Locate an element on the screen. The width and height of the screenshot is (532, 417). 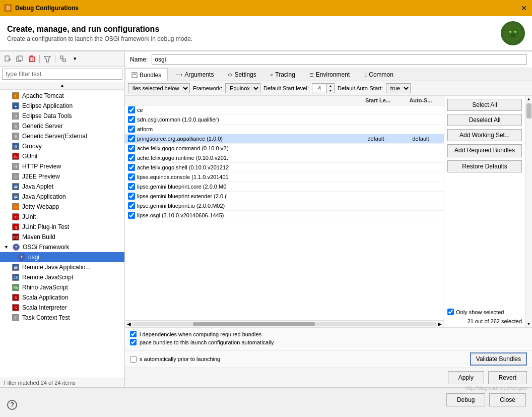
revert-button: Revert is located at coordinates (508, 378).